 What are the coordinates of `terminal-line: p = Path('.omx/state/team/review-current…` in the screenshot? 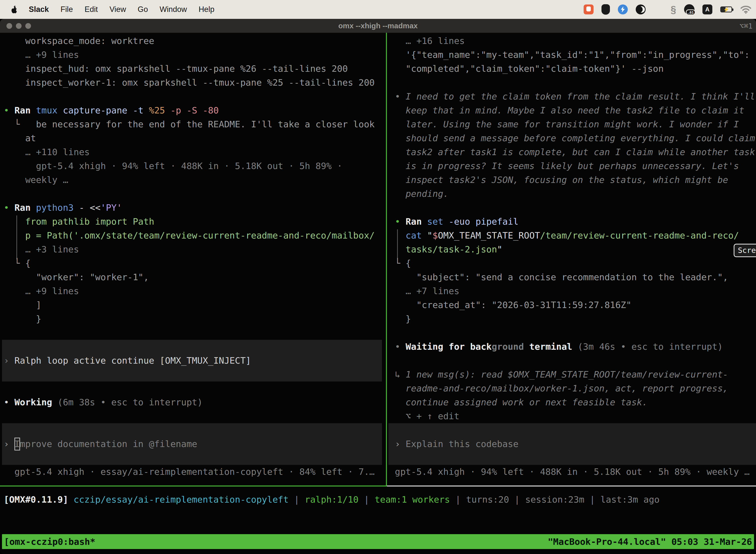 It's located at (195, 235).